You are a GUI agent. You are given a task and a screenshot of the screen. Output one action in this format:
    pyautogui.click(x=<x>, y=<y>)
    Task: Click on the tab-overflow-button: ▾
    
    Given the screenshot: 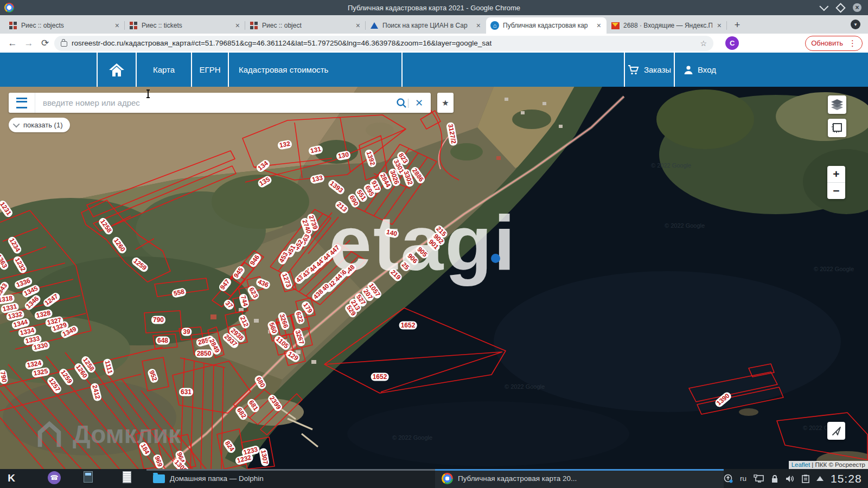 What is the action you would take?
    pyautogui.click(x=856, y=24)
    